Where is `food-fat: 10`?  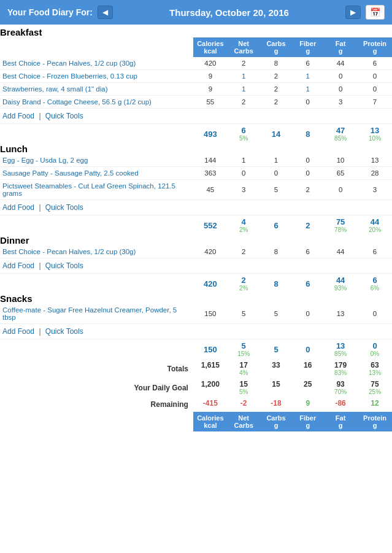
food-fat: 10 is located at coordinates (340, 161).